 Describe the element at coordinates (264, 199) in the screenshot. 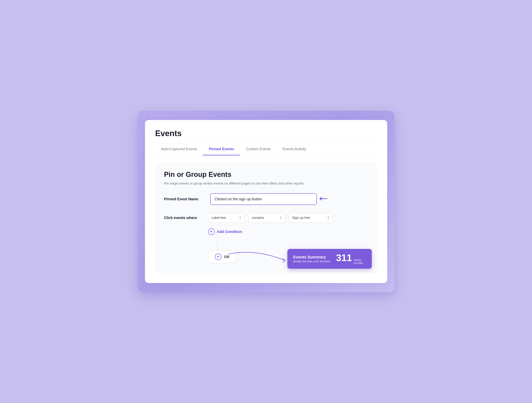

I see `pinned-event-input-wrapper` at that location.